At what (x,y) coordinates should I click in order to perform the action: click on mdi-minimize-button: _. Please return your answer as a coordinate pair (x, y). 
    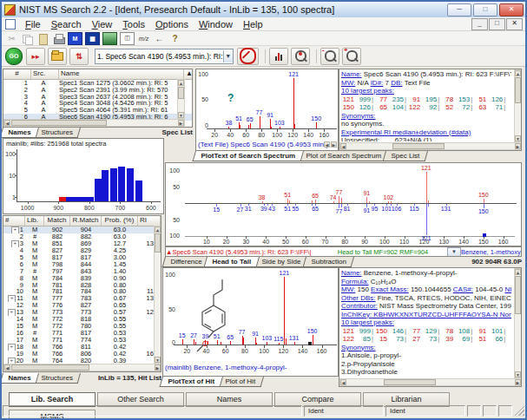
    Looking at the image, I should click on (479, 24).